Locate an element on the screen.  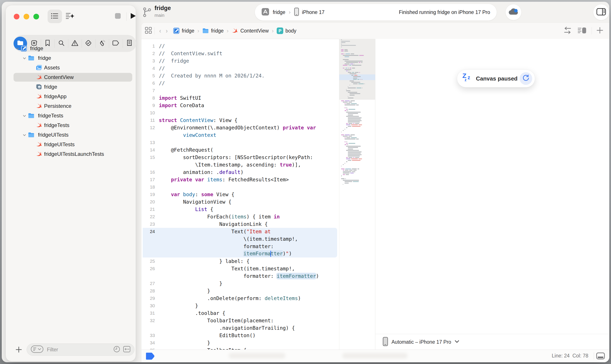
cloud-assistant-button is located at coordinates (513, 12).